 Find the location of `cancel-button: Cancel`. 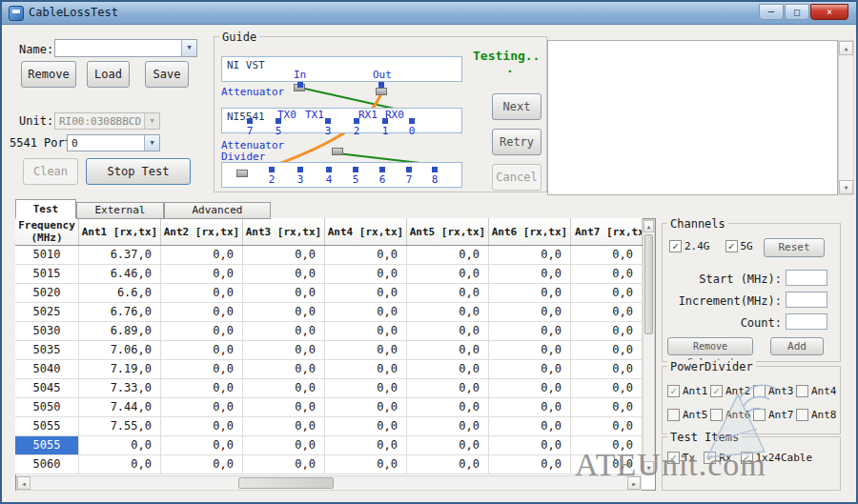

cancel-button: Cancel is located at coordinates (517, 177).